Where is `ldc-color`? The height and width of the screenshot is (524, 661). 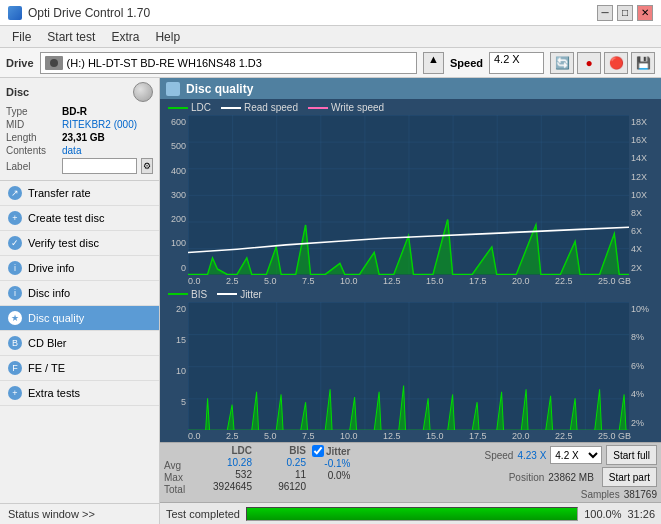
ldc-color is located at coordinates (178, 108).